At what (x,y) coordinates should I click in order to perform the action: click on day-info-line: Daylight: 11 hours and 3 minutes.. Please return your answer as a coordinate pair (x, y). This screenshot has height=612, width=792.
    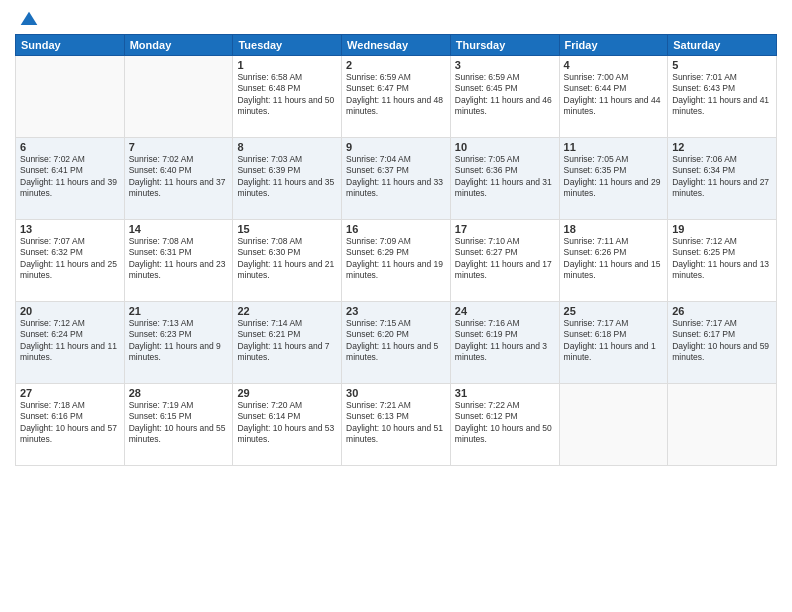
    Looking at the image, I should click on (501, 352).